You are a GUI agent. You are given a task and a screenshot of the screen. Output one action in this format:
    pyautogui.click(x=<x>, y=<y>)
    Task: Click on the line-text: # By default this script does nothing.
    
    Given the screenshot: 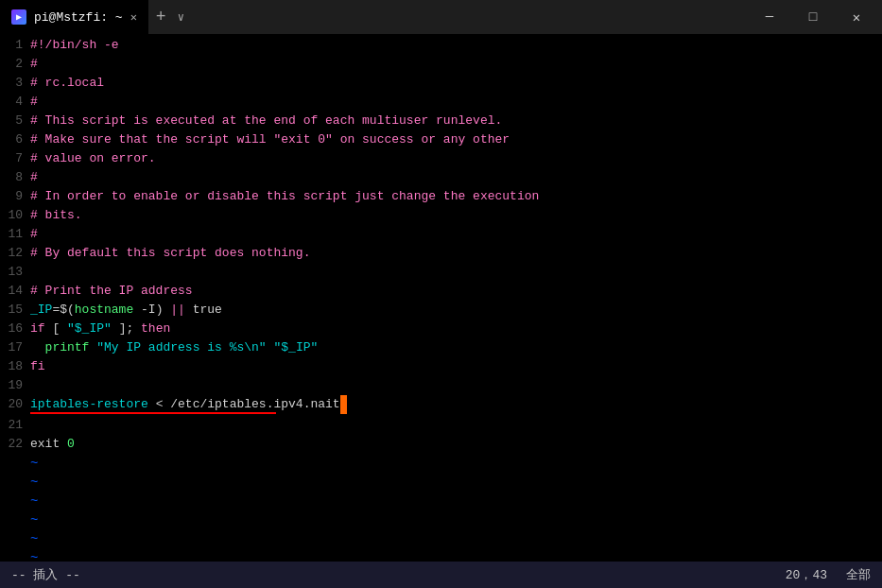 What is the action you would take?
    pyautogui.click(x=456, y=253)
    